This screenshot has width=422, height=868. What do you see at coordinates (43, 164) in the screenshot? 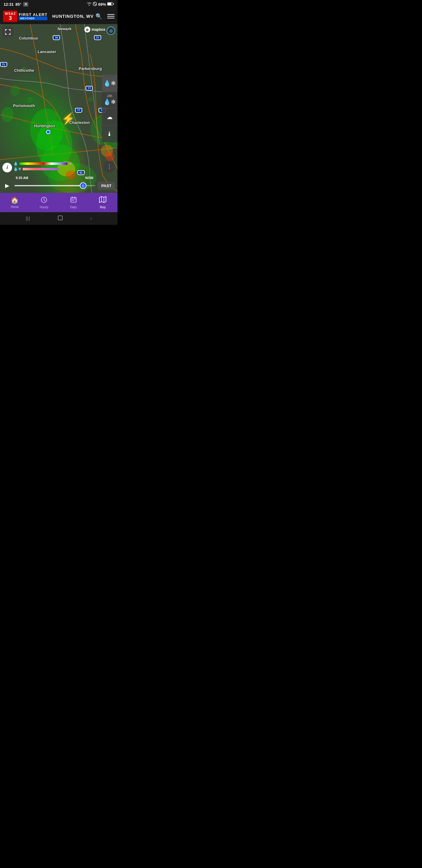
I see `rain-gradient` at bounding box center [43, 164].